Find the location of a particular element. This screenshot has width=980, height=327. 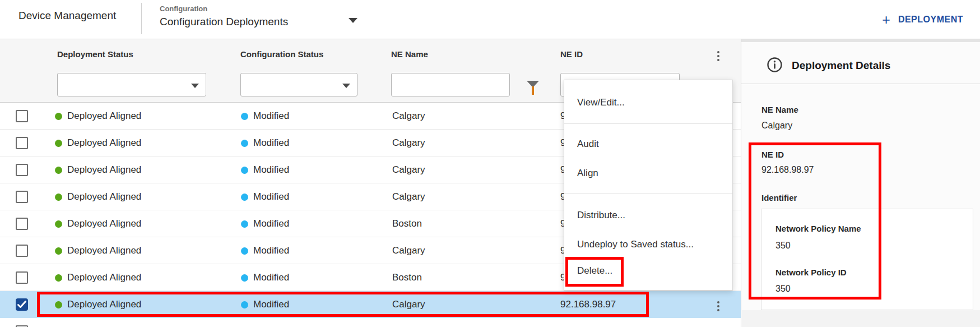

network-policy-id-value: 350 is located at coordinates (783, 289).